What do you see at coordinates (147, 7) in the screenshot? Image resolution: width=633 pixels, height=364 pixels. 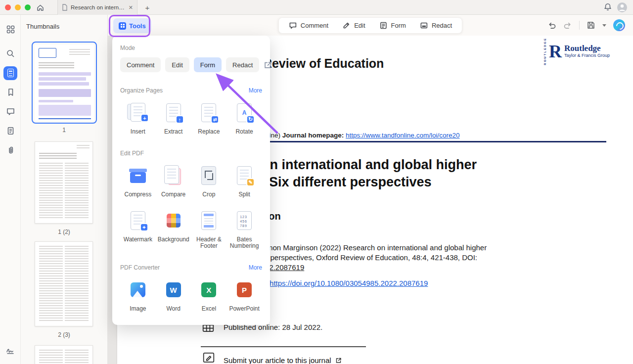 I see `new-tab-button: +` at bounding box center [147, 7].